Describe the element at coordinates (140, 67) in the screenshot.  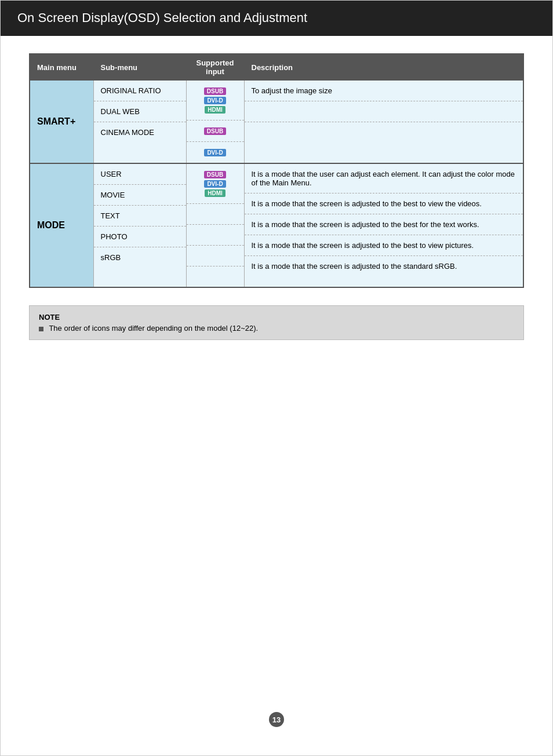
I see `col-header-sub: Sub-menu` at that location.